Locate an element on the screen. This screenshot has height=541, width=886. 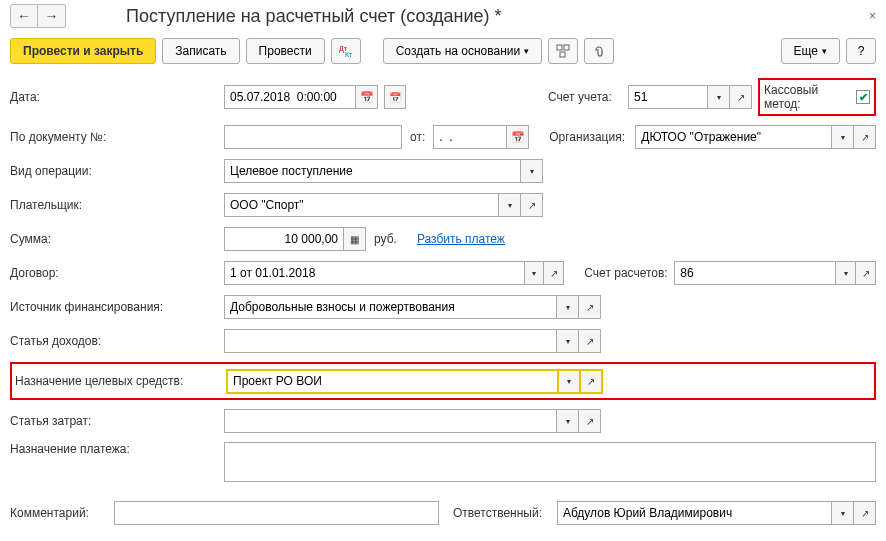
post-button: Провести is located at coordinates (286, 51).